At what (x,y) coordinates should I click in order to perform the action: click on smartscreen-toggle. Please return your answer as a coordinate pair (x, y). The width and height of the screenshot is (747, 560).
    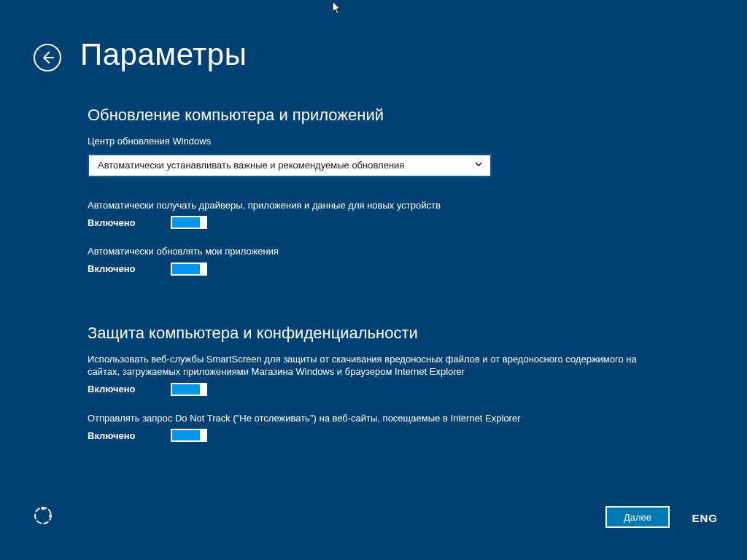
    Looking at the image, I should click on (189, 389).